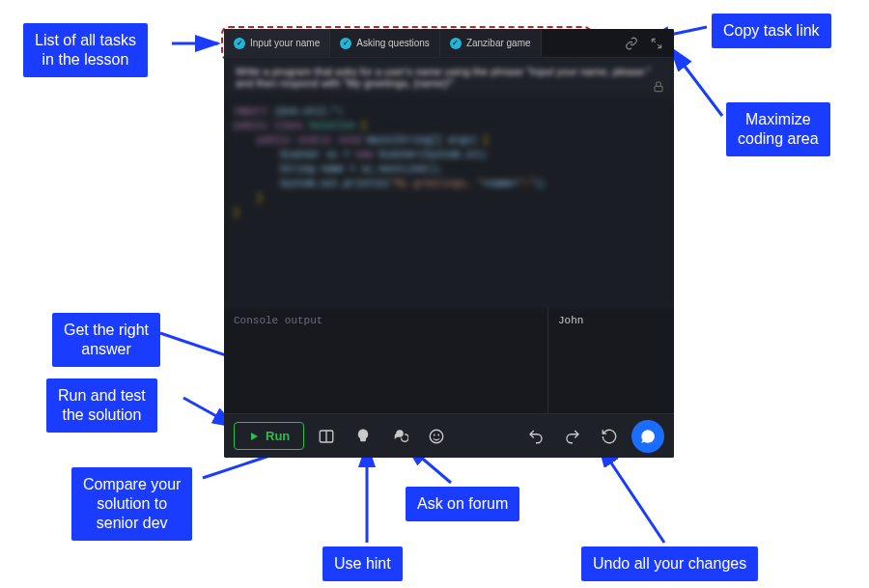 Image resolution: width=869 pixels, height=588 pixels. Describe the element at coordinates (449, 78) in the screenshot. I see `task-description-area: Write a program that asks for a user's n…` at that location.